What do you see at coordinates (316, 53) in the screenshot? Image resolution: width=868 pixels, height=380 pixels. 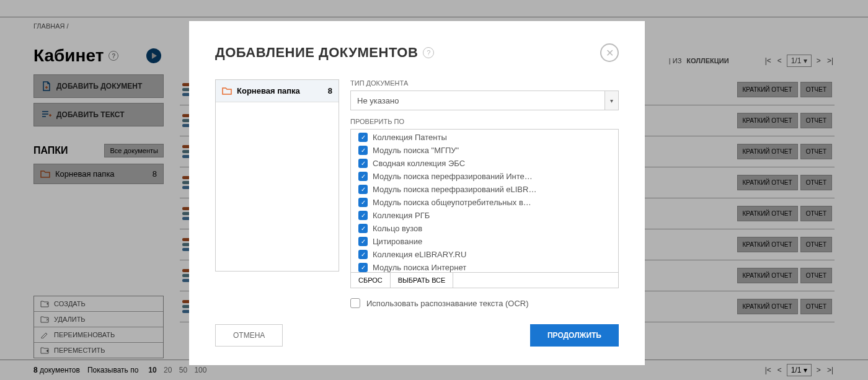 I see `modal-title: ДОБАВЛЕНИЕ ДОКУМЕНТОВ` at bounding box center [316, 53].